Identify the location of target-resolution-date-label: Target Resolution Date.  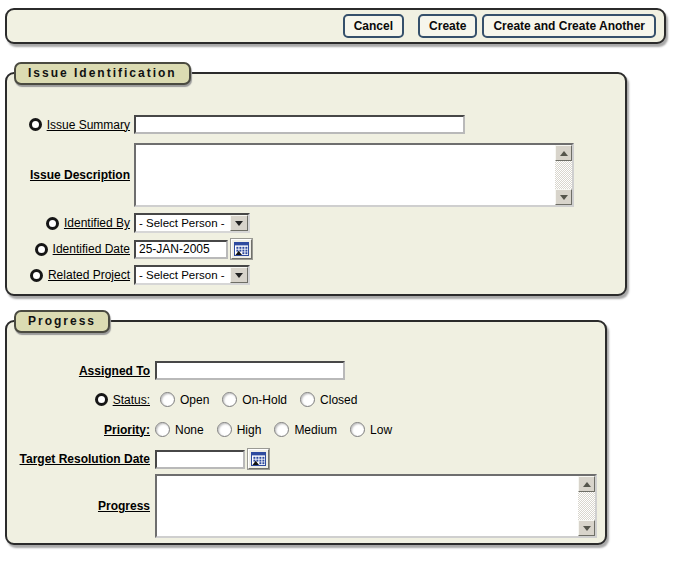
(85, 459).